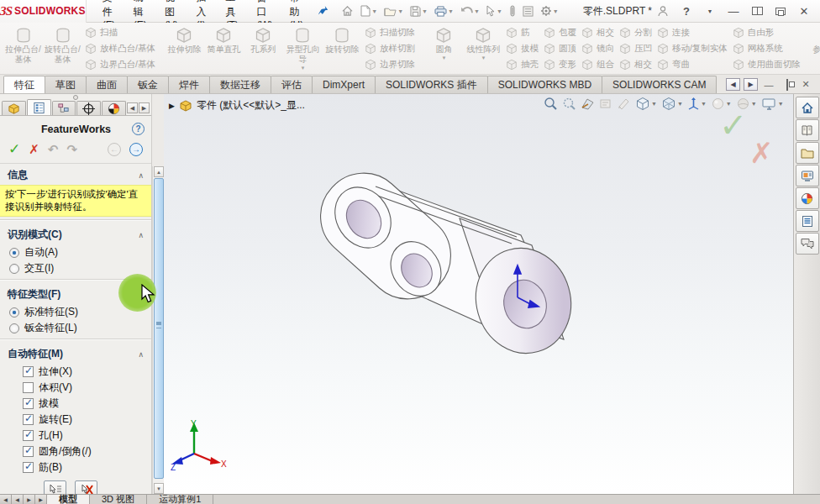 Image resolution: width=820 pixels, height=504 pixels. What do you see at coordinates (76, 420) in the screenshot?
I see `checkbox-revolve: 旋转(E)` at bounding box center [76, 420].